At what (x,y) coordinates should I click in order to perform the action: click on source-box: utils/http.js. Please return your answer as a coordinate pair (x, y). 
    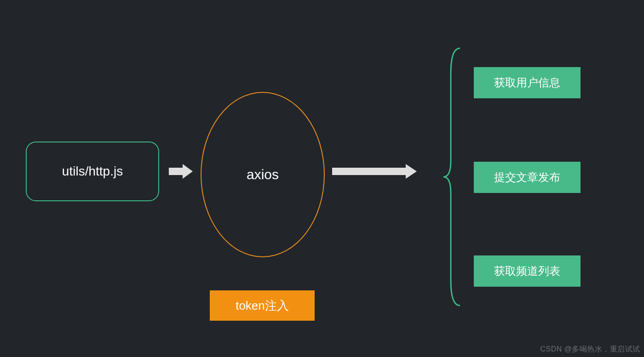
    Looking at the image, I should click on (92, 171).